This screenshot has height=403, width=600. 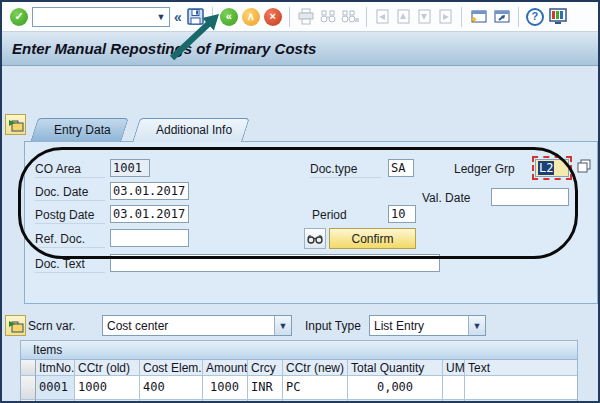 What do you see at coordinates (70, 192) in the screenshot?
I see `doc-date-label: Doc. Date` at bounding box center [70, 192].